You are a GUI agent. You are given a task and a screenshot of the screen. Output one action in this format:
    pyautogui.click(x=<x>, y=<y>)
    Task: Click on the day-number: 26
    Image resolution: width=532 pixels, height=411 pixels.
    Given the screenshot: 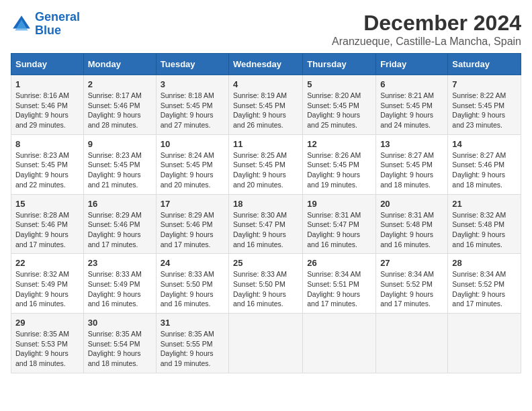 What is the action you would take?
    pyautogui.click(x=339, y=263)
    